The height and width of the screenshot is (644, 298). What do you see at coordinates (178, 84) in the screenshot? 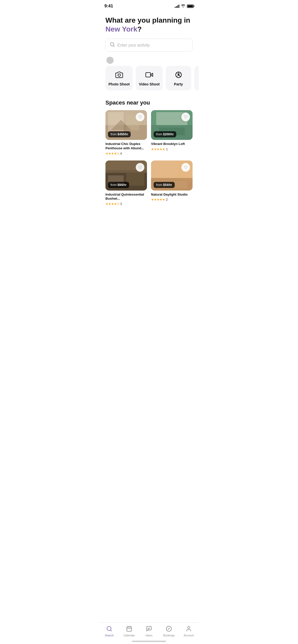
I see `party-label: Party` at bounding box center [178, 84].